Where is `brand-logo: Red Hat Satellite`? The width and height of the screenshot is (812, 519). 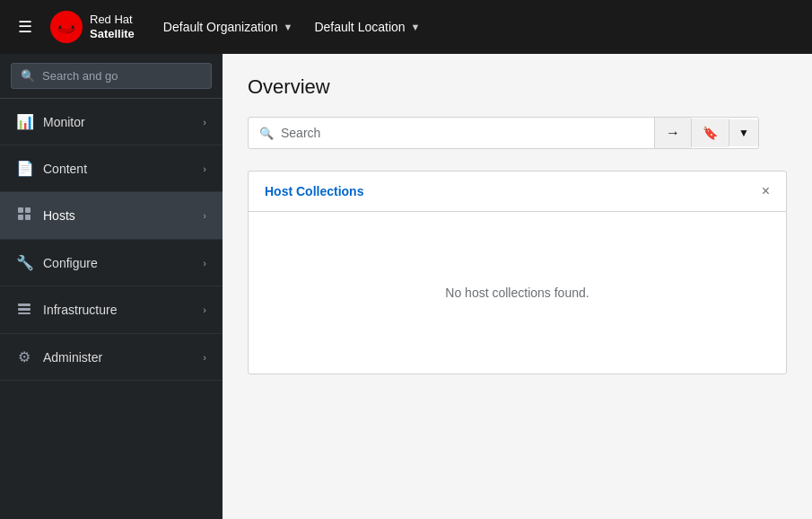 brand-logo: Red Hat Satellite is located at coordinates (92, 27).